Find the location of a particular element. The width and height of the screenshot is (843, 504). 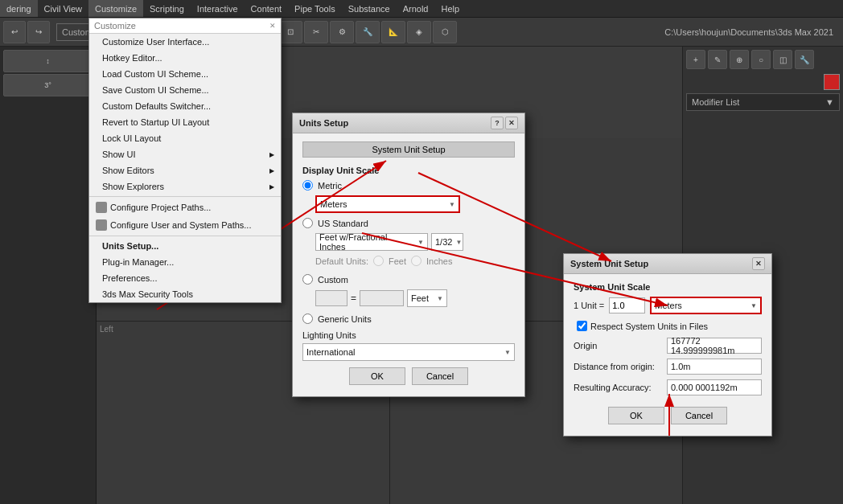

close-button: ✕ is located at coordinates (512, 123).